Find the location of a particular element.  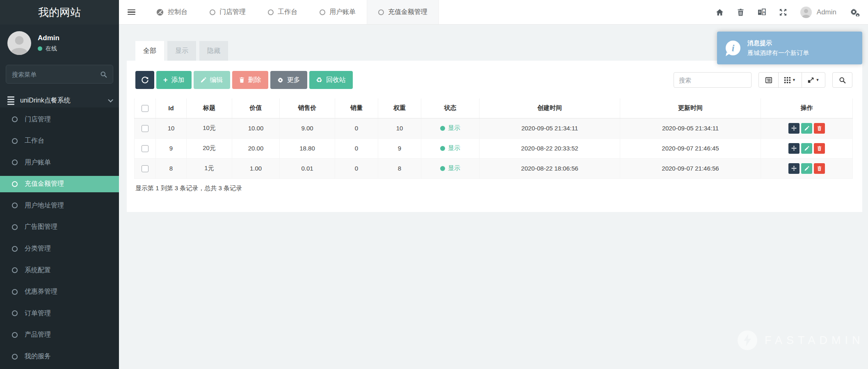

avatar is located at coordinates (806, 12).